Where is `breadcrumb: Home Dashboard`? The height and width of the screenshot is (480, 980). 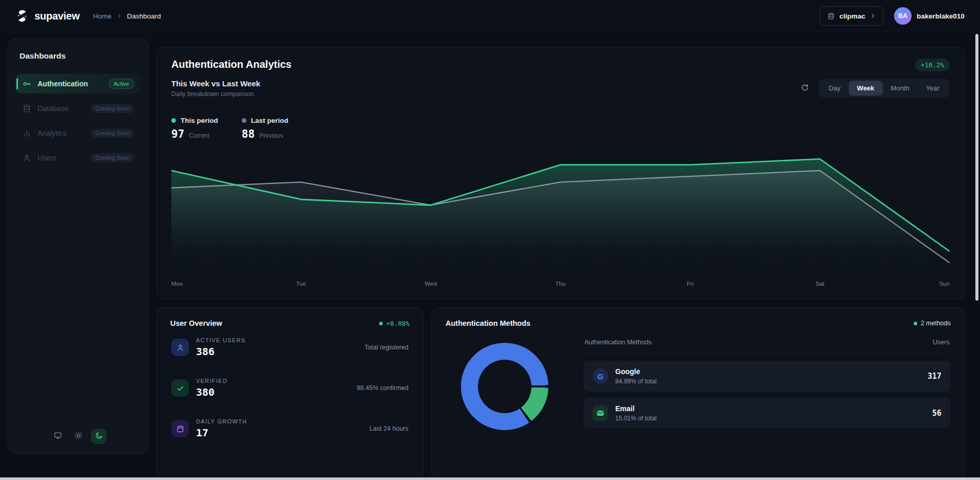
breadcrumb: Home Dashboard is located at coordinates (127, 16).